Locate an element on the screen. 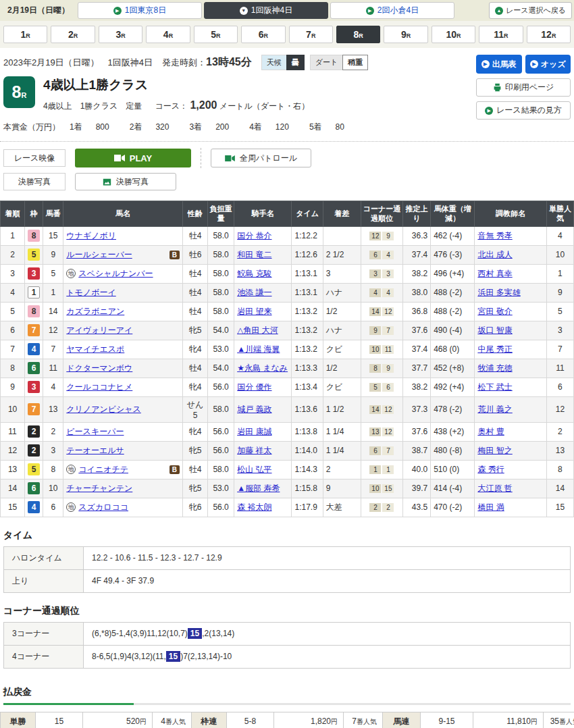 This screenshot has width=574, height=728. frame-cell: 3 is located at coordinates (34, 387).